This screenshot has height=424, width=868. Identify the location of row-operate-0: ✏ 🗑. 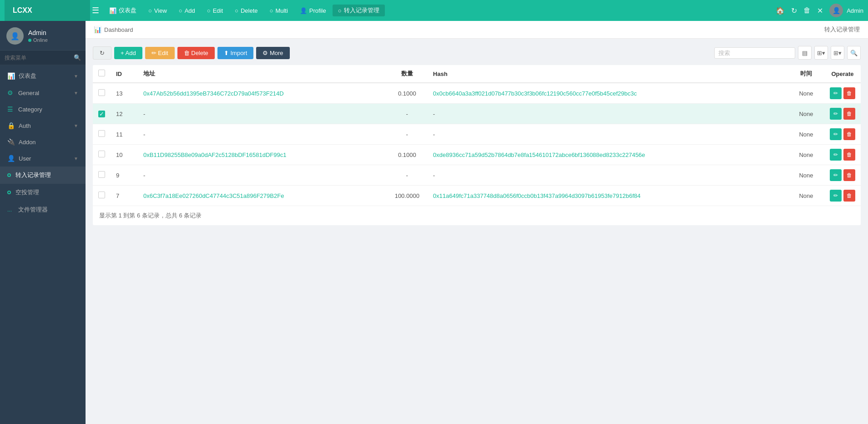
(843, 93).